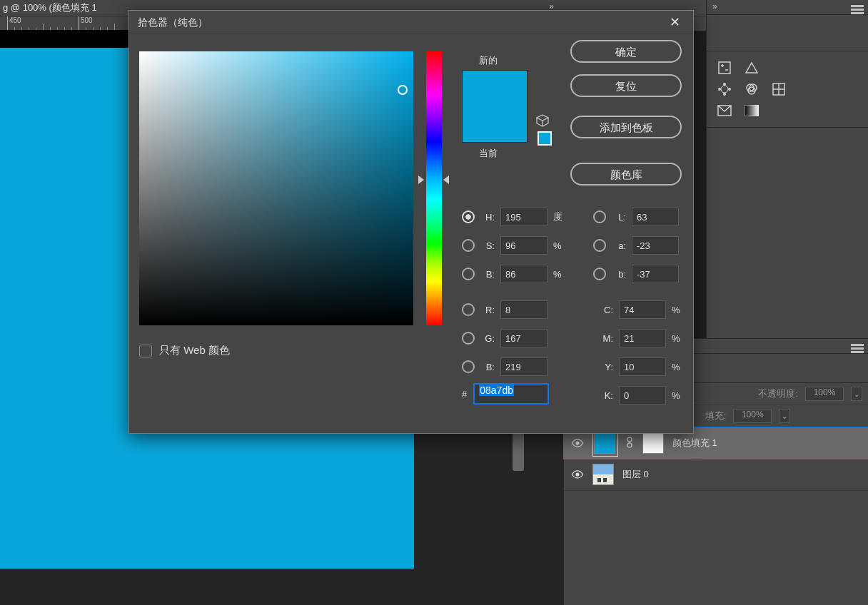 The height and width of the screenshot is (605, 868). I want to click on gradient-icon, so click(752, 111).